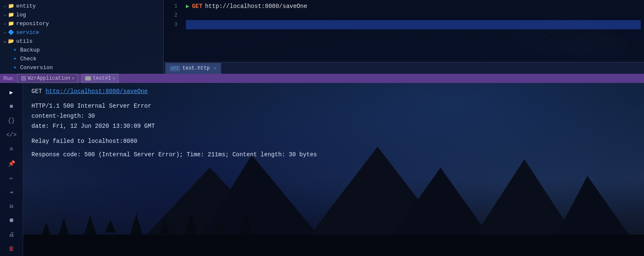 This screenshot has height=256, width=644. What do you see at coordinates (11, 220) in the screenshot?
I see `toolbar-record-button: ⏺` at bounding box center [11, 220].